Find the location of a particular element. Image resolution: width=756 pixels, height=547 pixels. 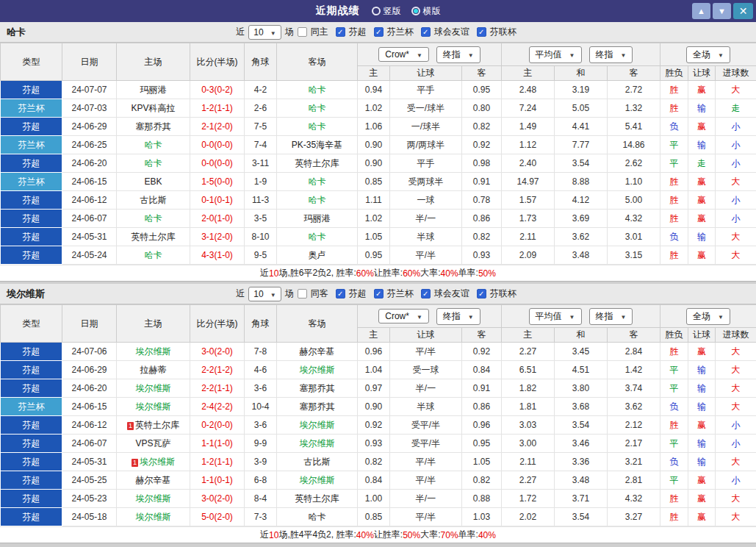

col-home: 主场 is located at coordinates (154, 323).